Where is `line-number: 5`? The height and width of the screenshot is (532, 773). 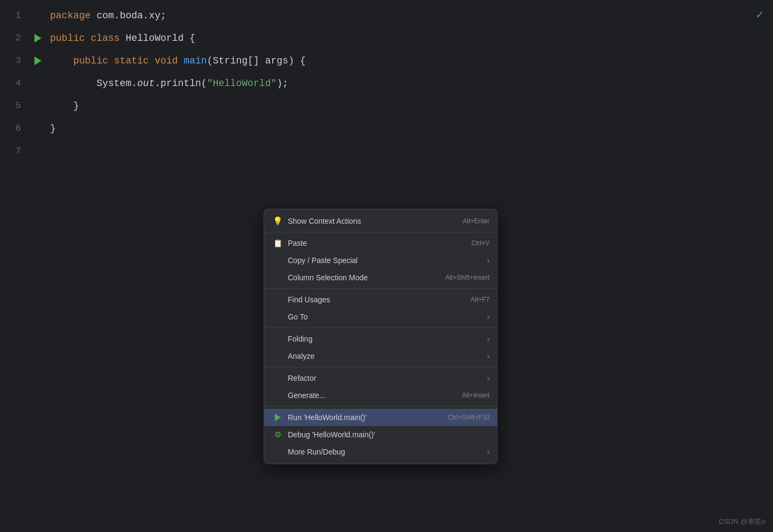
line-number: 5 is located at coordinates (15, 106).